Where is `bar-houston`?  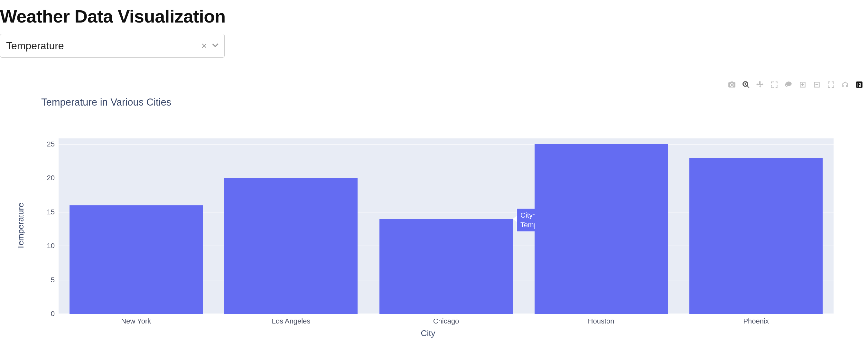
bar-houston is located at coordinates (601, 229).